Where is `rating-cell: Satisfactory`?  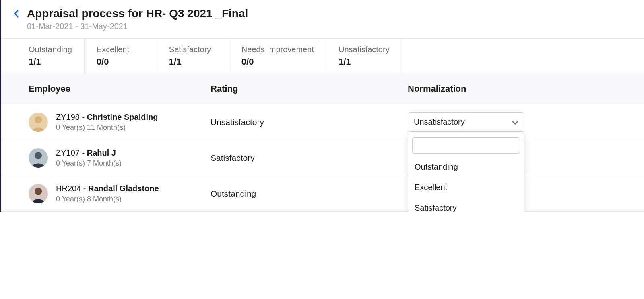 rating-cell: Satisfactory is located at coordinates (309, 158).